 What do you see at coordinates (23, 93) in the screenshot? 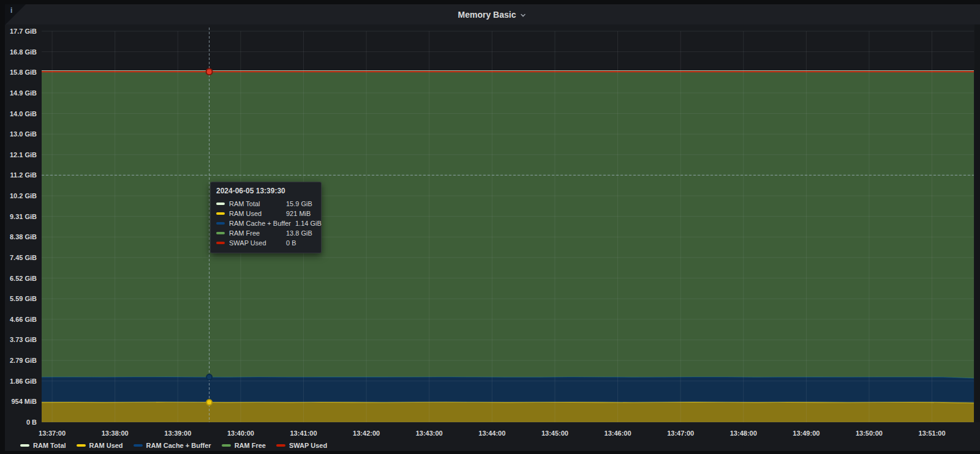
I see `svg-text: 14.9 GiB` at bounding box center [23, 93].